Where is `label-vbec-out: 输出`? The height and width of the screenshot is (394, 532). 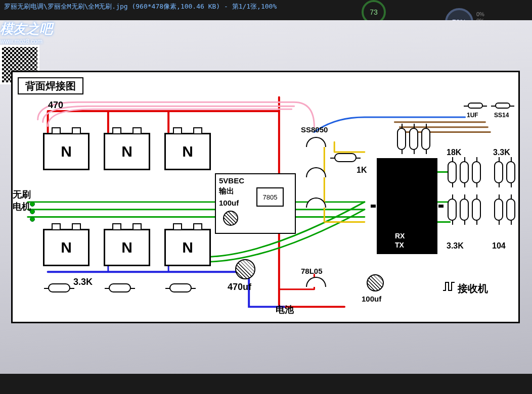 label-vbec-out: 输出 is located at coordinates (227, 191).